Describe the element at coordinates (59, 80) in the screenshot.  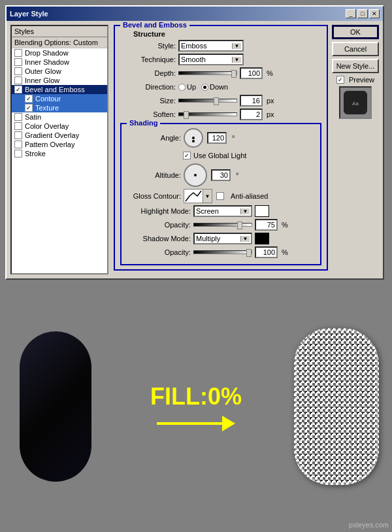
I see `style-item-inner-glow: Inner Glow` at that location.